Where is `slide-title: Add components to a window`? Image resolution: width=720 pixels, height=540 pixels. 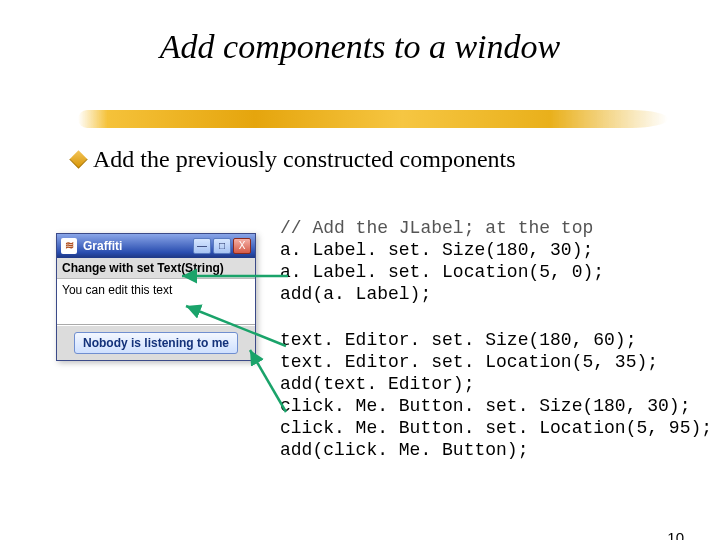
slide-title: Add components to a window is located at coordinates (360, 47).